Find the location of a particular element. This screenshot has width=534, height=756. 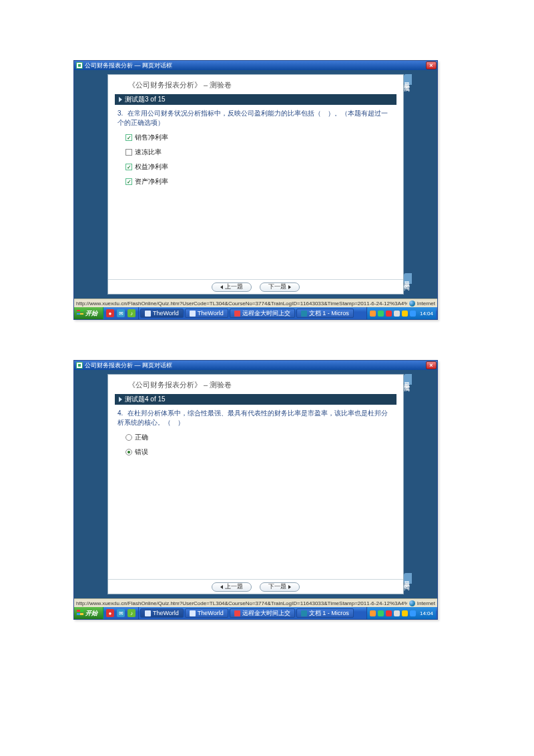

options-list: ✓ 销售净利率 ✓ 速冻比率 ✓ 权益净利率 ✓ is located at coordinates (256, 160).